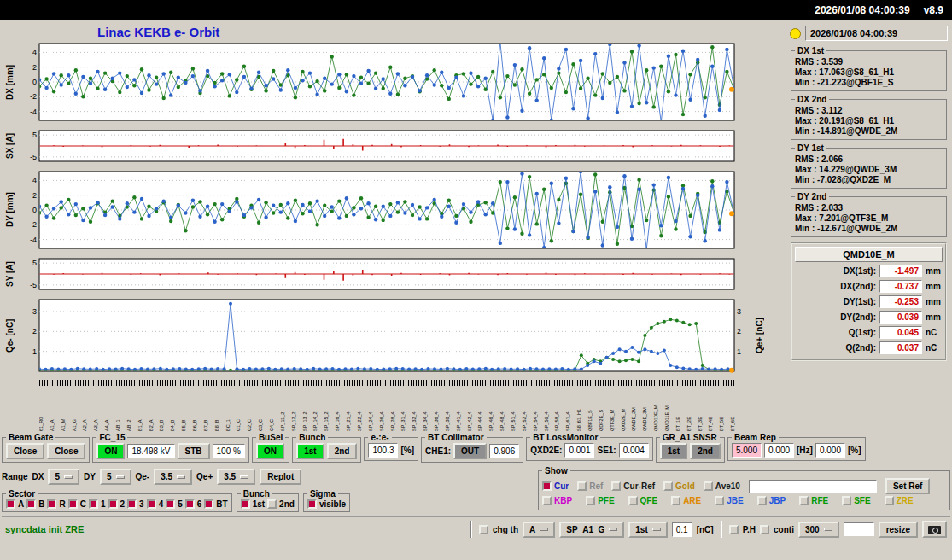  What do you see at coordinates (674, 451) in the screenshot?
I see `gr-snsr-1st-button: 1st` at bounding box center [674, 451].